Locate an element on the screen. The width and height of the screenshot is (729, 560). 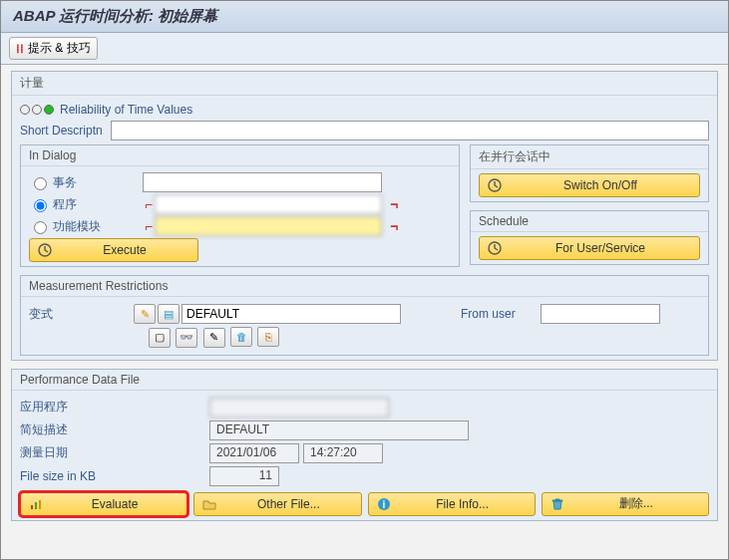
radio-fm-label: 功能模块 is located at coordinates (98, 227).